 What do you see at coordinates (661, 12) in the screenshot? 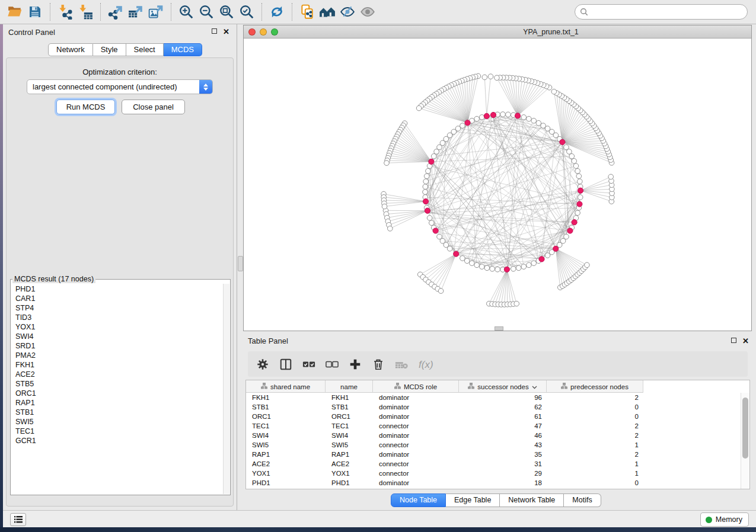
I see `search-input` at bounding box center [661, 12].